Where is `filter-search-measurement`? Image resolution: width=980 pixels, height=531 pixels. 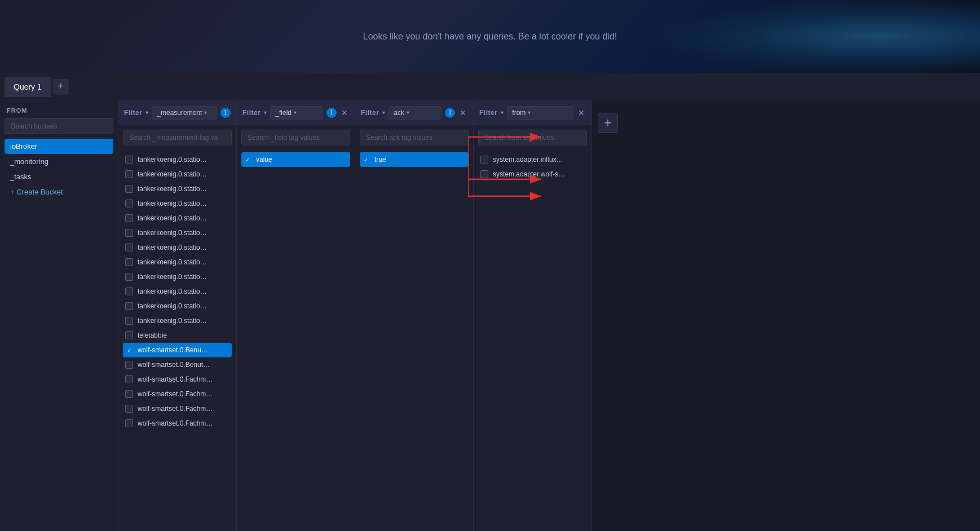 filter-search-measurement is located at coordinates (177, 138).